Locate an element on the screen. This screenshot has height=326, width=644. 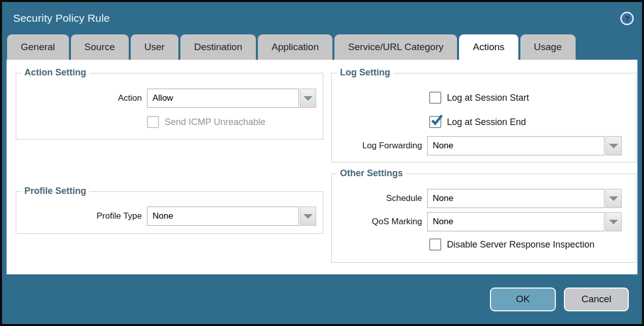
tab-usage: Usage is located at coordinates (548, 47).